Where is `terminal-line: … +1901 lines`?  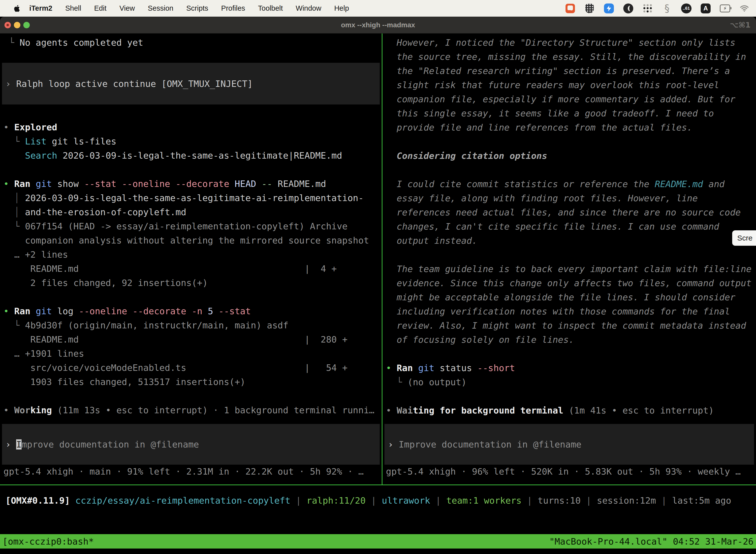 terminal-line: … +1901 lines is located at coordinates (191, 353).